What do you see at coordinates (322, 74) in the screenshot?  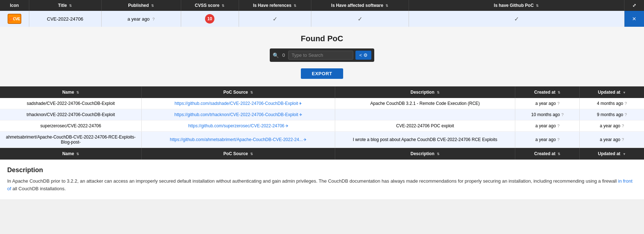 I see `export-button: EXPORT` at bounding box center [322, 74].